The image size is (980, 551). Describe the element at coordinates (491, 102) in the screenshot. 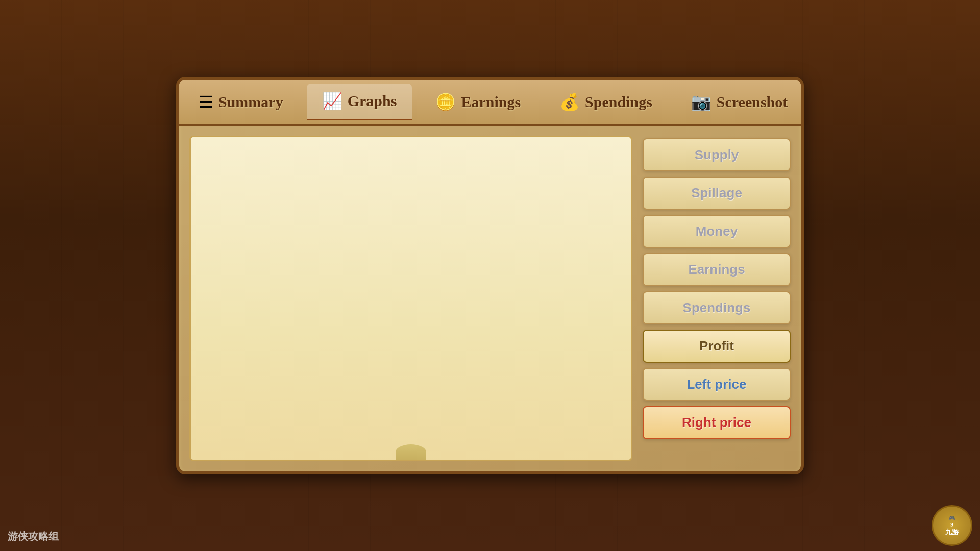

I see `tab-earnings-label: Earnings` at that location.